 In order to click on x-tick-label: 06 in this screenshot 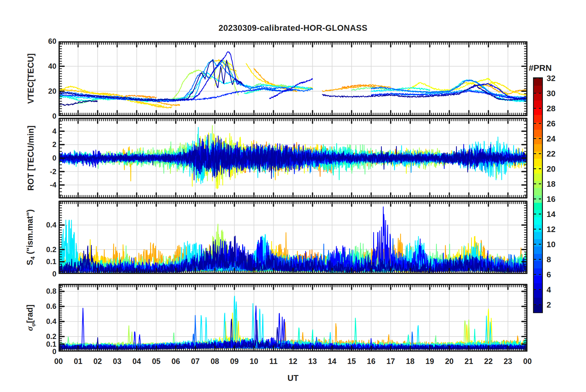, I will do `click(176, 361)`.